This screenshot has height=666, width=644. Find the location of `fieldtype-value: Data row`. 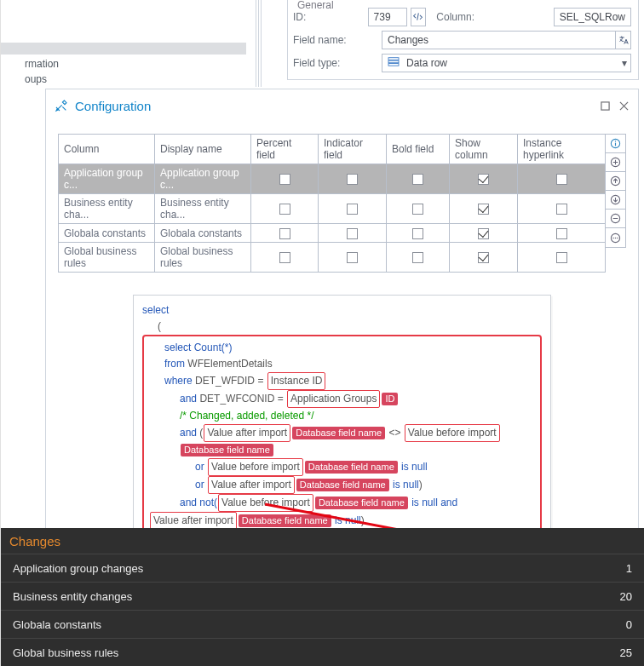

fieldtype-value: Data row is located at coordinates (518, 63).